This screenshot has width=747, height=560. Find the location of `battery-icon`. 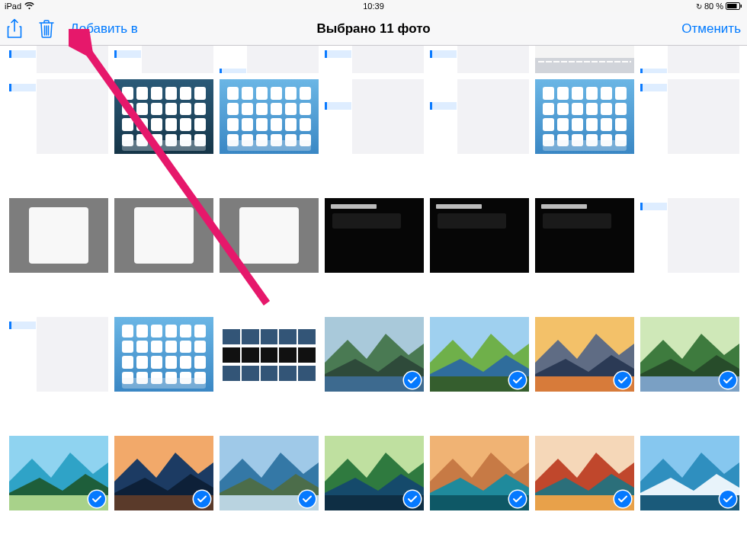

battery-icon is located at coordinates (734, 6).